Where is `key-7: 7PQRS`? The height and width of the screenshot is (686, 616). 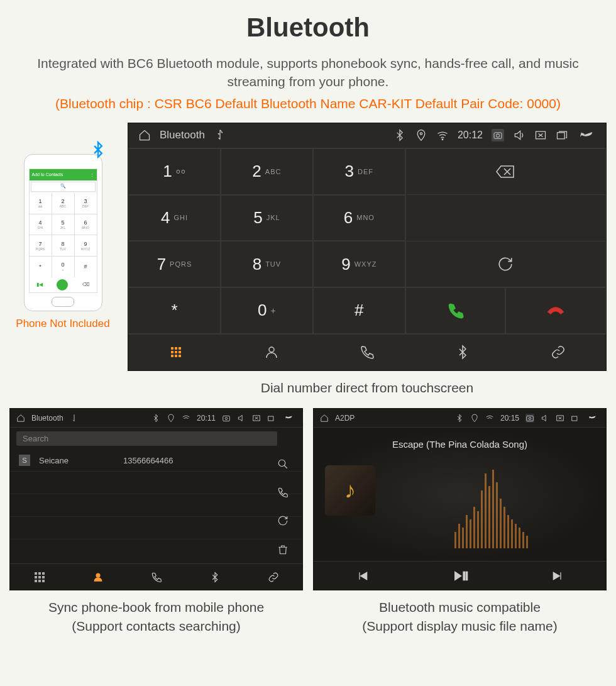 key-7: 7PQRS is located at coordinates (175, 264).